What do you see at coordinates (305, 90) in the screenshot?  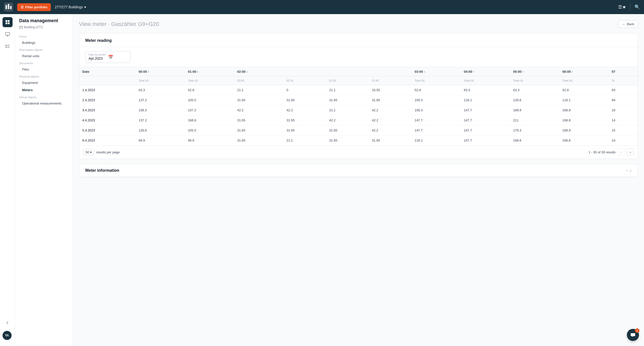 I see `cell-r0-c4: 0` at bounding box center [305, 90].